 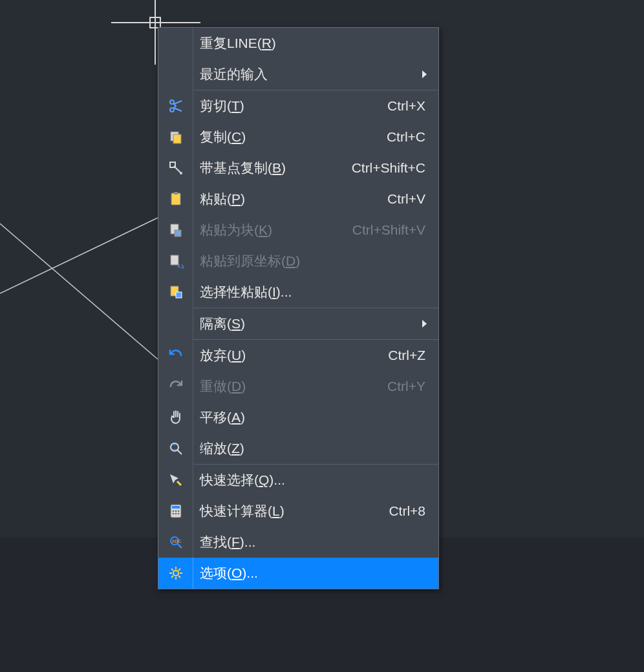 I want to click on menu-item-label: 重复LINE(R), so click(x=312, y=43).